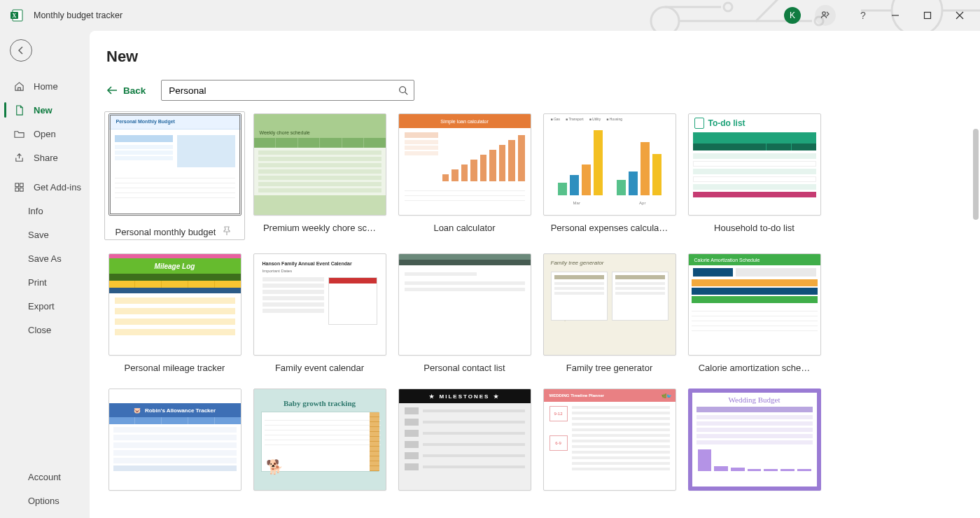 This screenshot has height=518, width=980. Describe the element at coordinates (18, 15) in the screenshot. I see `excel-app-icon: X` at that location.